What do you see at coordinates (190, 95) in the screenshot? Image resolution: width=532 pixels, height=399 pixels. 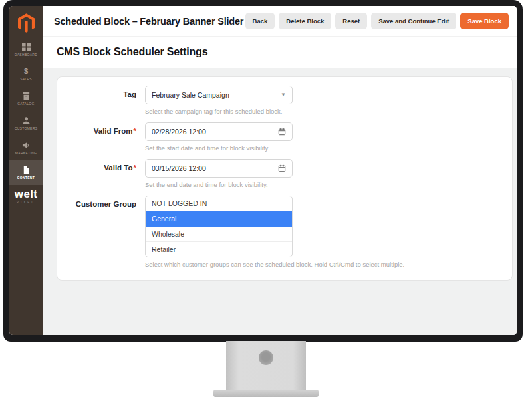 I see `tag-select-value: February Sale Campaign` at bounding box center [190, 95].